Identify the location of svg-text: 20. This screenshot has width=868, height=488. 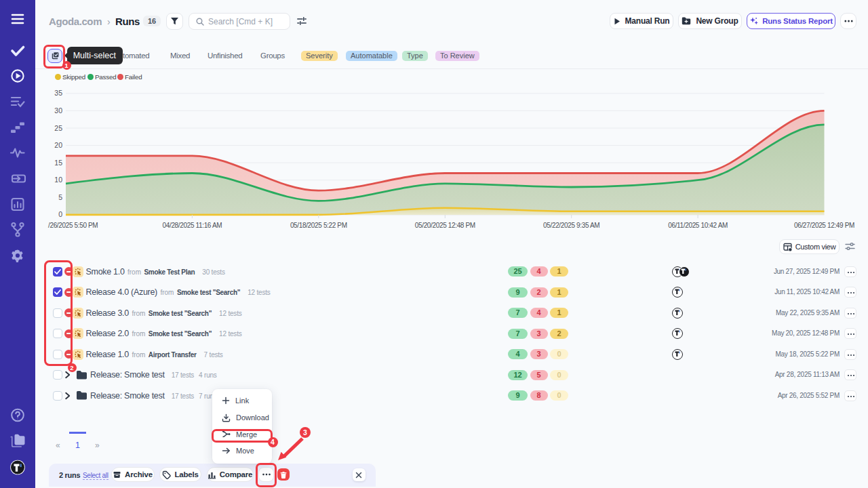
(58, 145).